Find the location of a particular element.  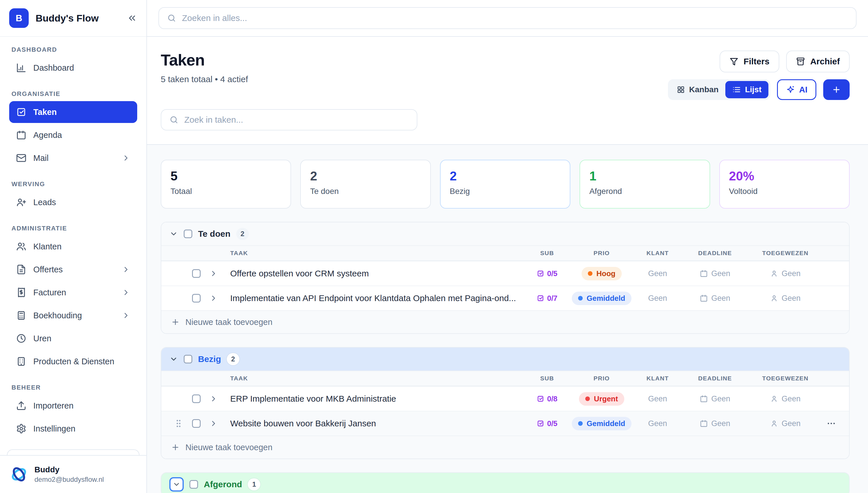

stat-card-afgerond: 1 Afgerond is located at coordinates (645, 184).